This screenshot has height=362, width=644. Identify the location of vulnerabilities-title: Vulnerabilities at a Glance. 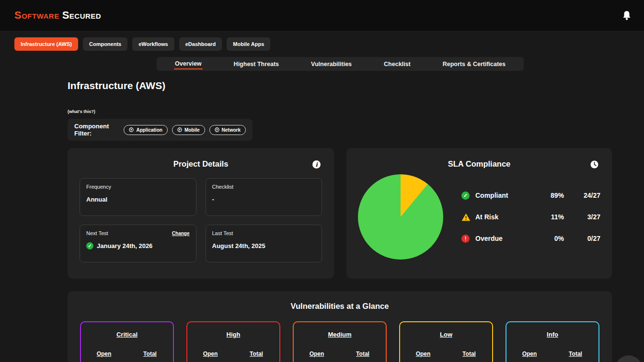
(340, 306).